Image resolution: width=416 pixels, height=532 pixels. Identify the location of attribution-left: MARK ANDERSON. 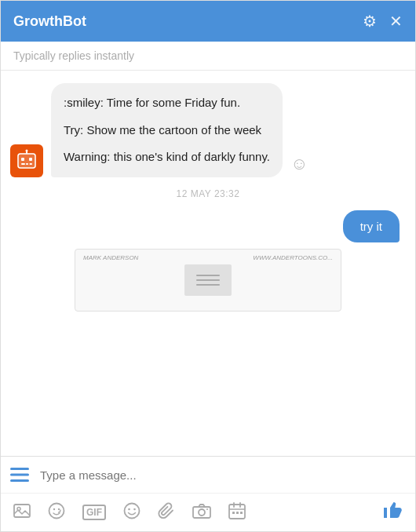
(111, 257).